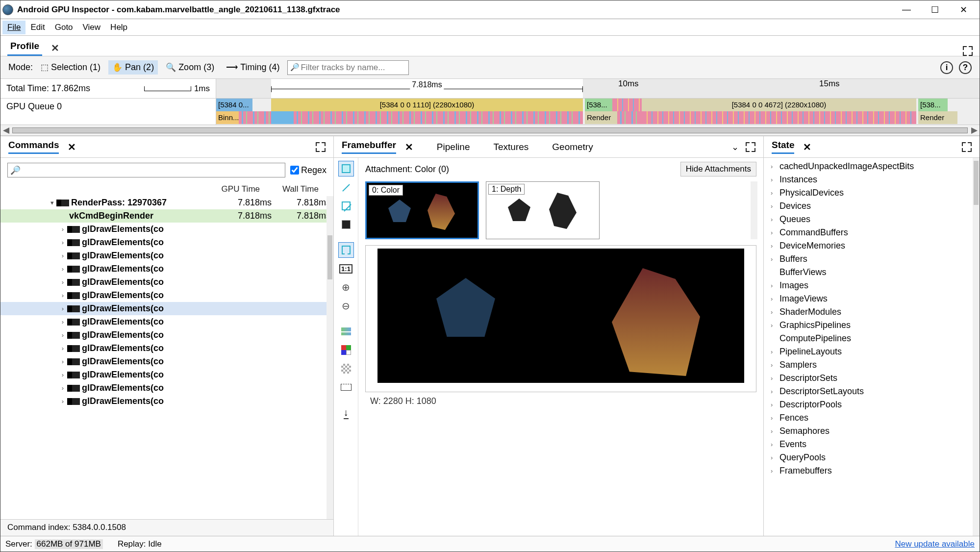 This screenshot has width=980, height=552. Describe the element at coordinates (490, 130) in the screenshot. I see `timeline-scrollbar: ◀▶` at that location.